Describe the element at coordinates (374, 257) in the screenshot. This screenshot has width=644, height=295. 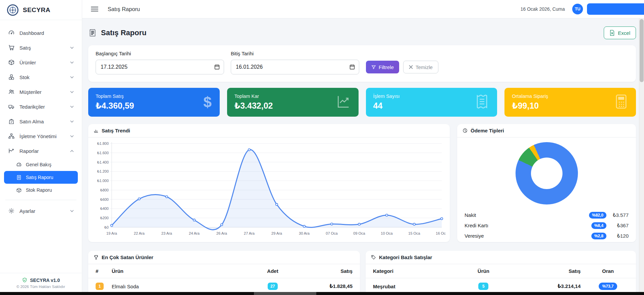
I see `tag-icon` at that location.